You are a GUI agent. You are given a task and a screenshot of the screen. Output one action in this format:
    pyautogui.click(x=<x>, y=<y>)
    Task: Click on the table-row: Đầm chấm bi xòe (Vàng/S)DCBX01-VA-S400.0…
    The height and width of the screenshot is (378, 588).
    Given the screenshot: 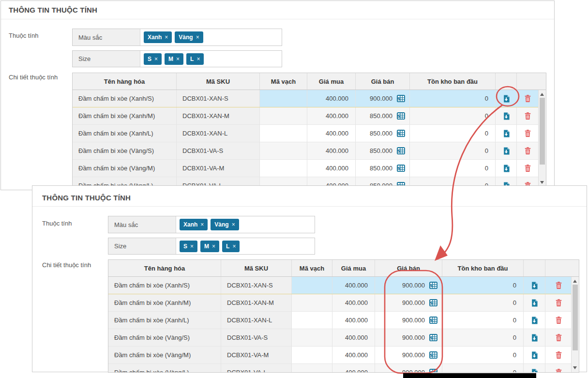 What is the action you would take?
    pyautogui.click(x=344, y=338)
    